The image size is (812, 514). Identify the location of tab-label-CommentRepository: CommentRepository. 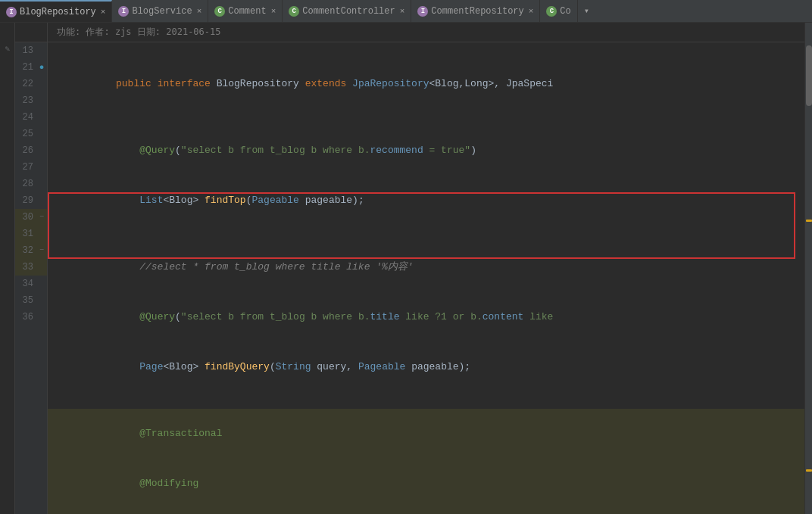
(477, 11).